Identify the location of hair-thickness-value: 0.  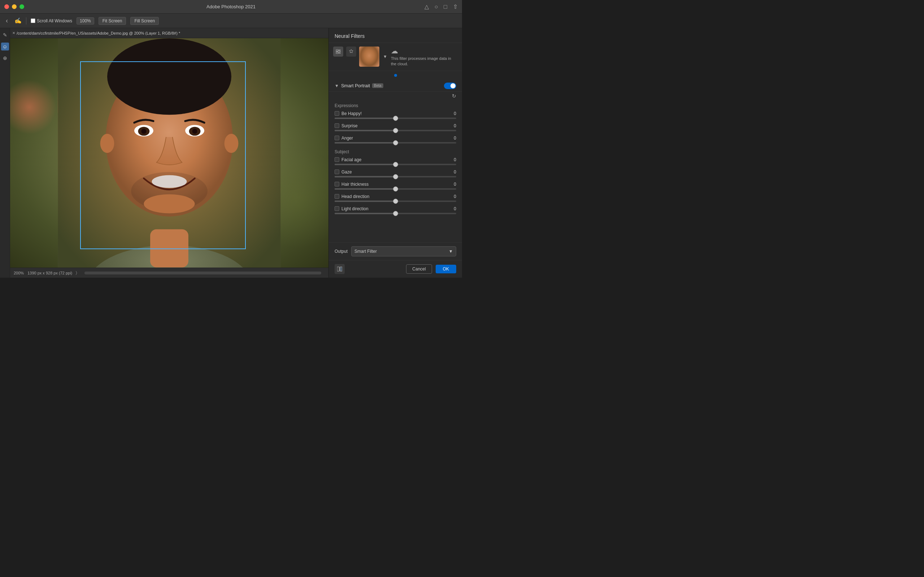
(453, 184).